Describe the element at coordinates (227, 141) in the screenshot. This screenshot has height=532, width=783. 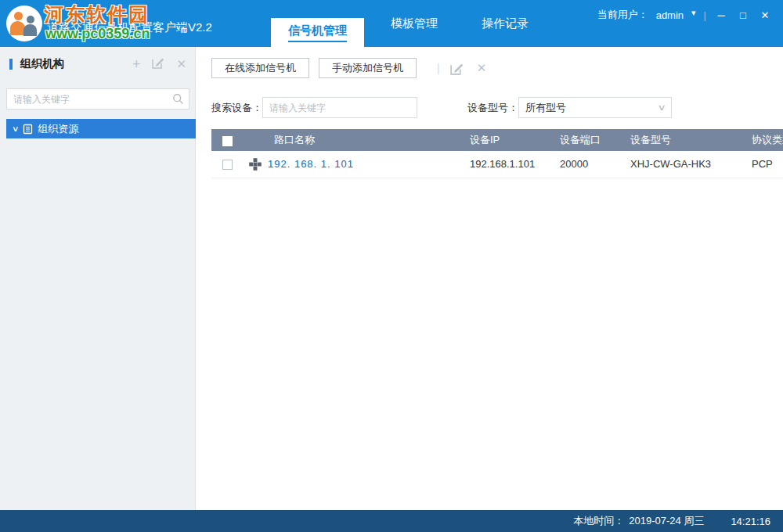
I see `select-all-checkbox` at that location.